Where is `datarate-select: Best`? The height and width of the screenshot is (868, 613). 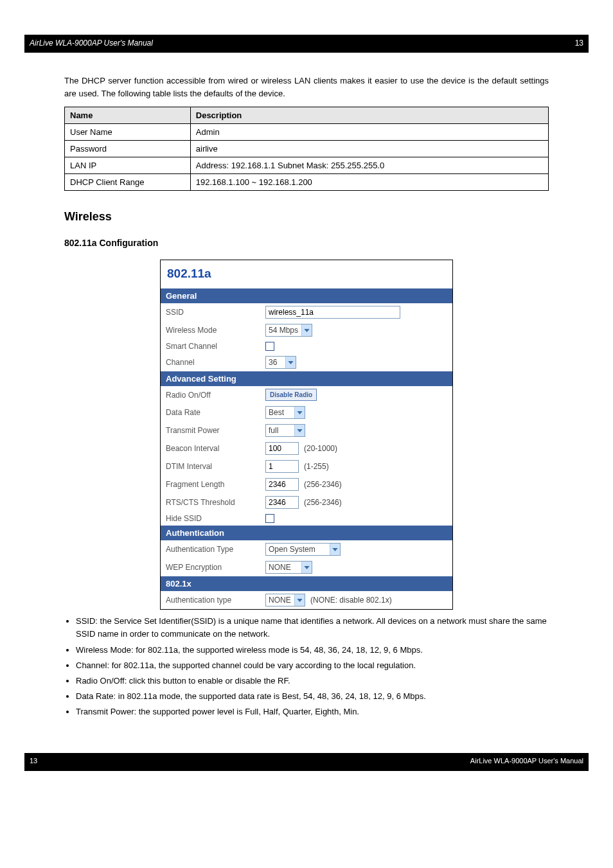 datarate-select: Best is located at coordinates (285, 412).